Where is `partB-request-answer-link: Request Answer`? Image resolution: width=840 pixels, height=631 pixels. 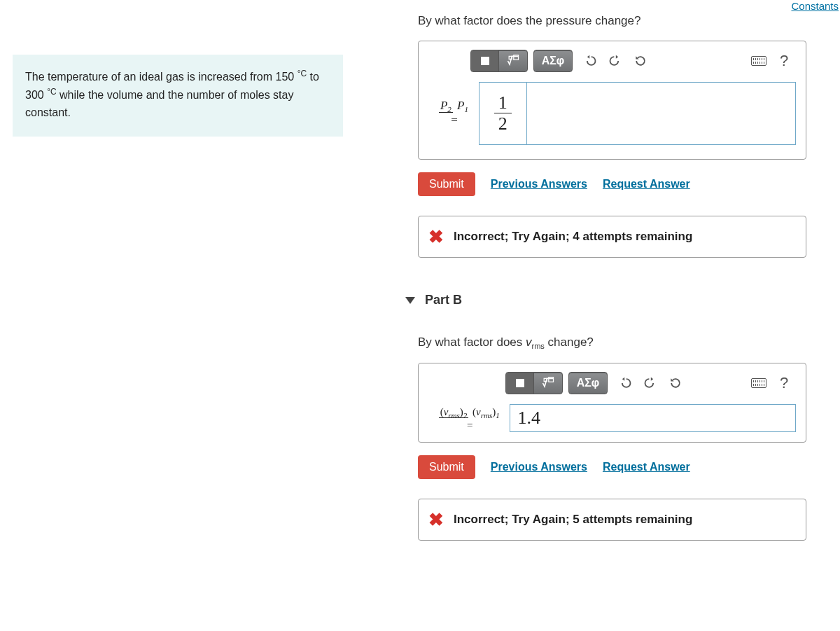
partB-request-answer-link: Request Answer is located at coordinates (647, 467).